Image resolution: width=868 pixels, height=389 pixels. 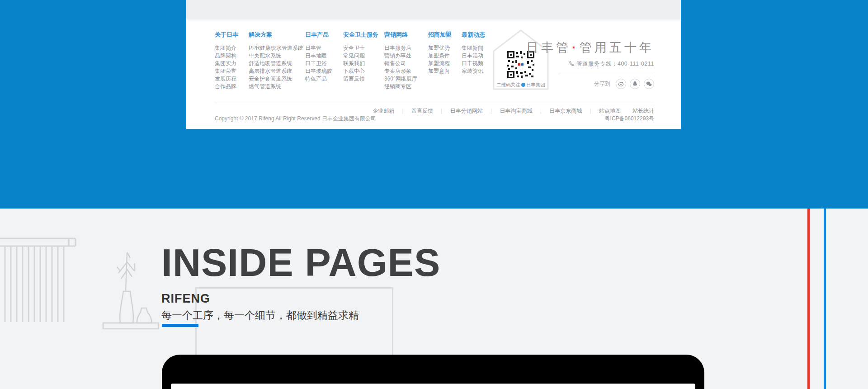 I want to click on bottom-link: 日丰京东商城, so click(x=566, y=111).